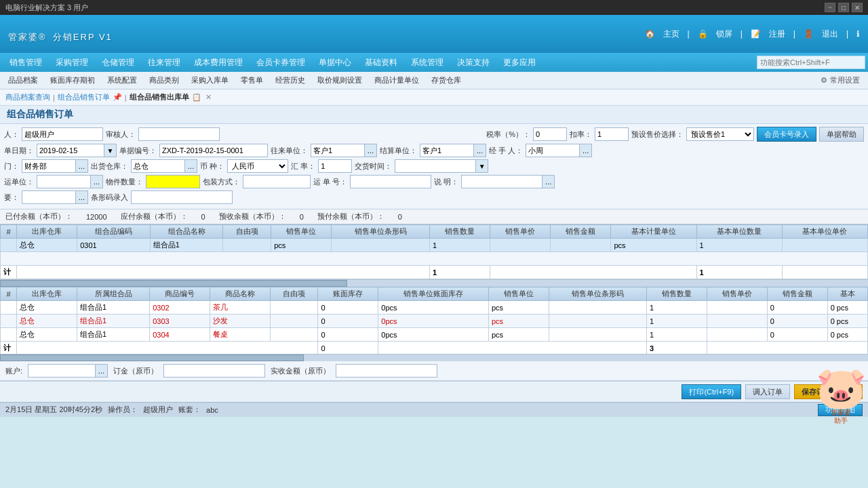 This screenshot has width=868, height=488. Describe the element at coordinates (381, 62) in the screenshot. I see `nav-basics: 基础资料` at that location.